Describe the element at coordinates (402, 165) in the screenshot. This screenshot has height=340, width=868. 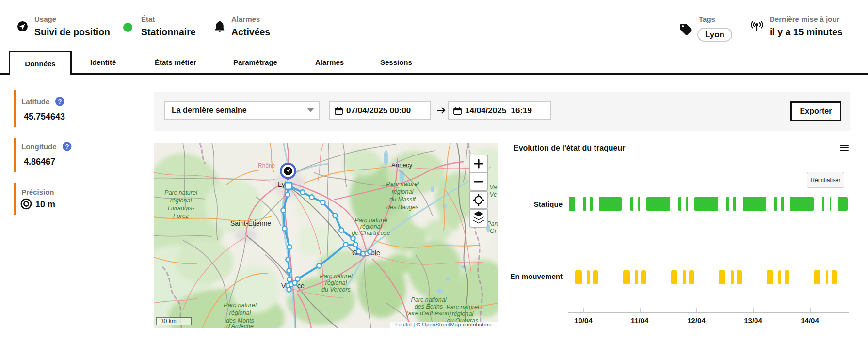
I see `svg-text: Annecy` at that location.